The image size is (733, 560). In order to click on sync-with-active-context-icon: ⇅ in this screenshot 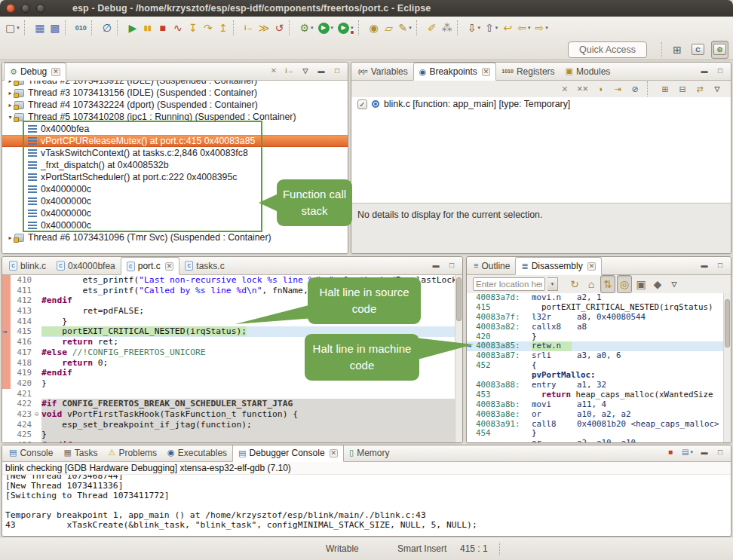, I will do `click(608, 284)`.